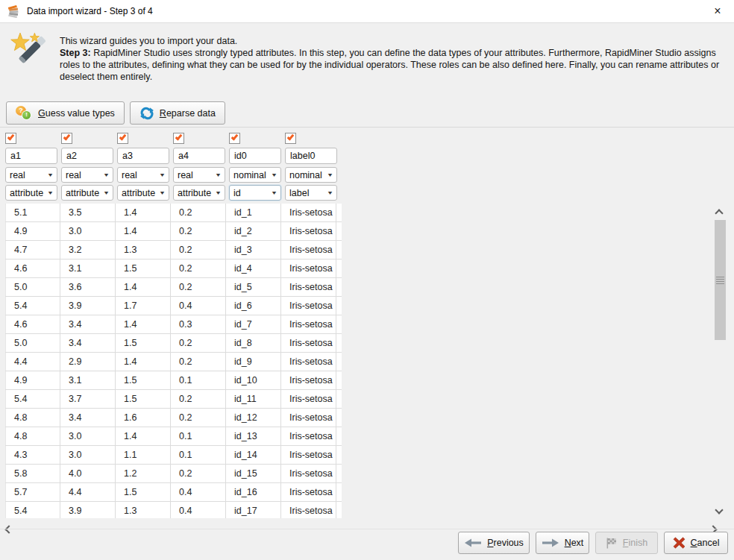 The image size is (734, 560). Describe the element at coordinates (721, 280) in the screenshot. I see `vertical-scrollbar-thumb` at that location.